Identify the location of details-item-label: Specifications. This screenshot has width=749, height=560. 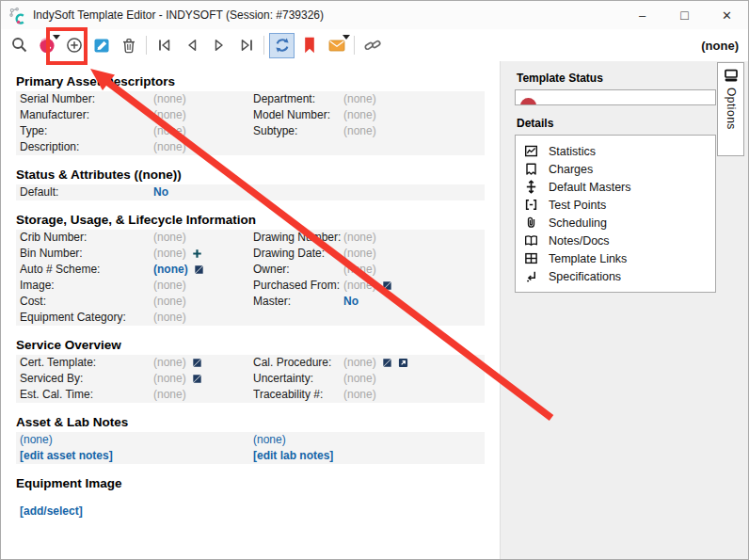
(585, 277).